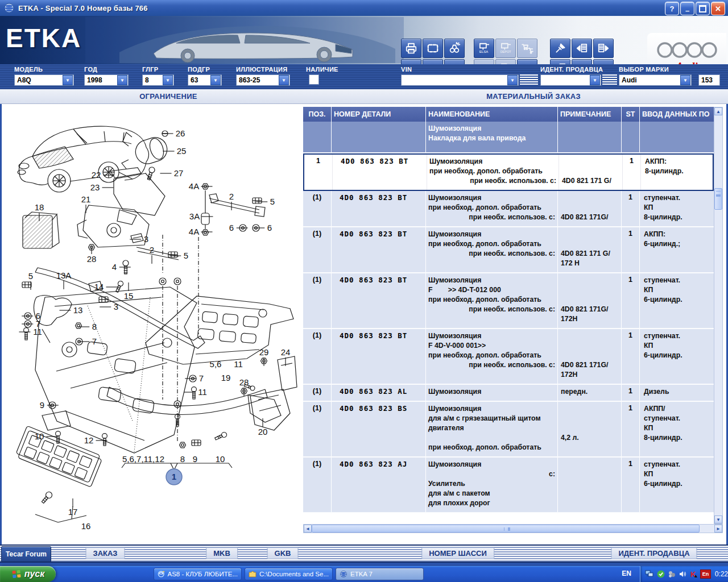  I want to click on preview-frame-icon, so click(433, 48).